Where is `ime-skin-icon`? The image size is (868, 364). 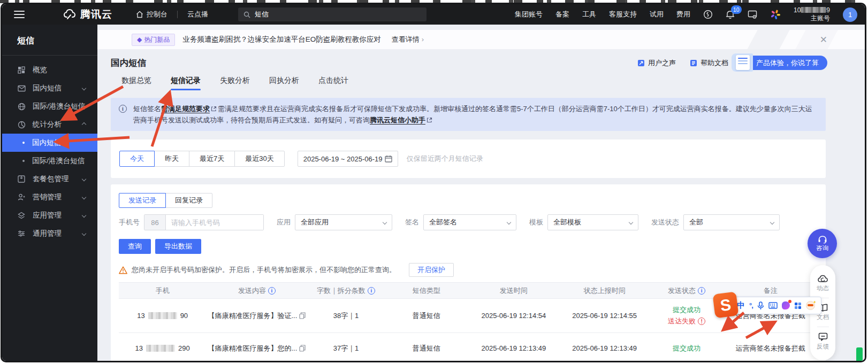
ime-skin-icon is located at coordinates (786, 306).